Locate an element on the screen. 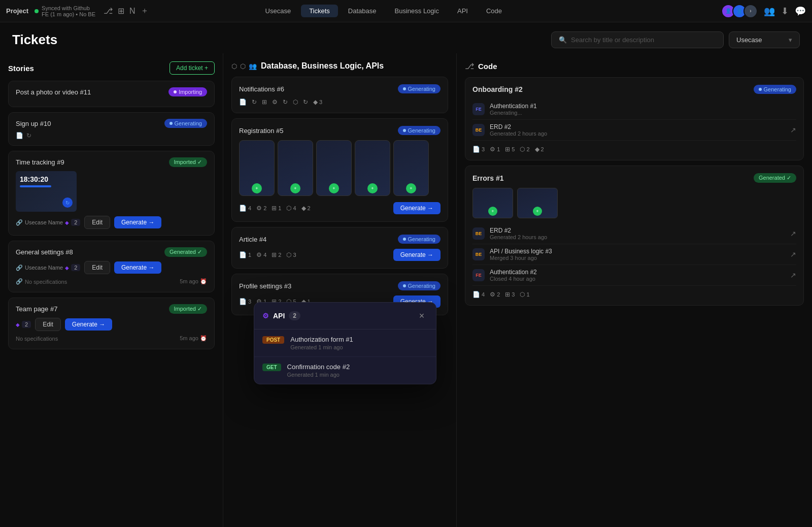 This screenshot has height=527, width=812. download-icon: ⬇ is located at coordinates (785, 11).